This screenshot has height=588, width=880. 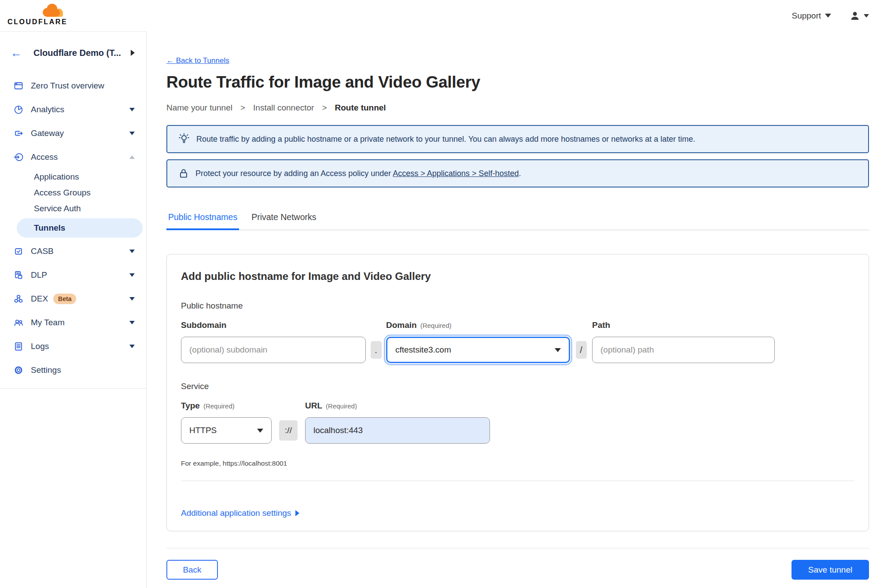 What do you see at coordinates (38, 14) in the screenshot?
I see `cloudflare-logo: CLOUDFLARE` at bounding box center [38, 14].